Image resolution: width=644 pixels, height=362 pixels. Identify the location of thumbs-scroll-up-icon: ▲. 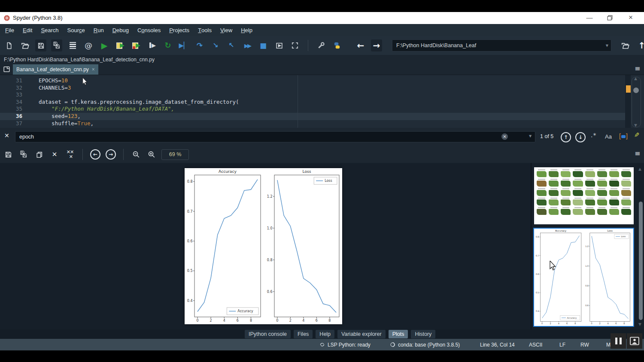
(640, 169).